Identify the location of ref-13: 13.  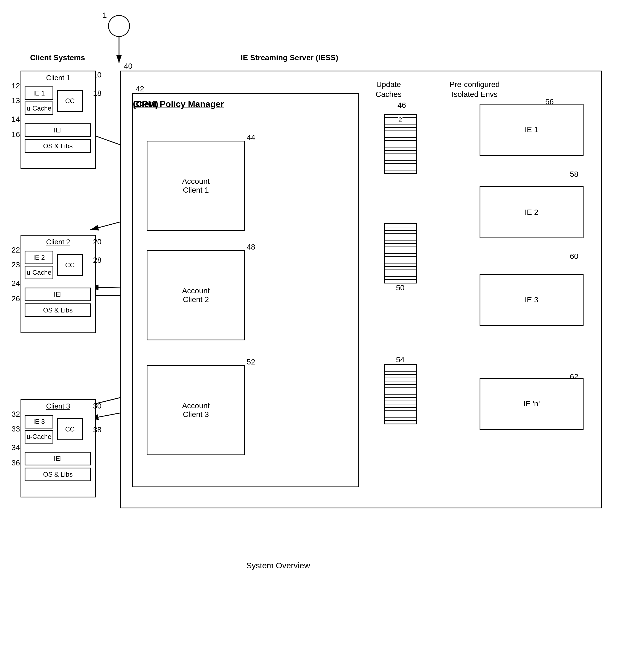
(16, 101).